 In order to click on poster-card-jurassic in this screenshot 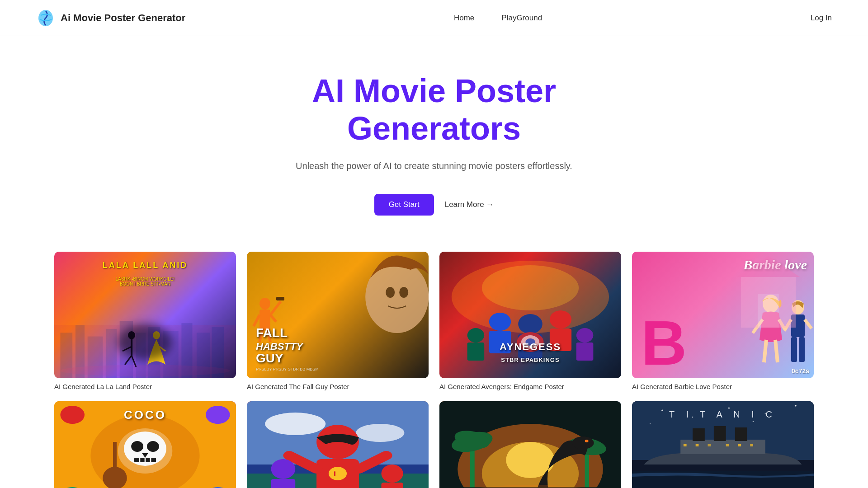, I will do `click(530, 445)`.